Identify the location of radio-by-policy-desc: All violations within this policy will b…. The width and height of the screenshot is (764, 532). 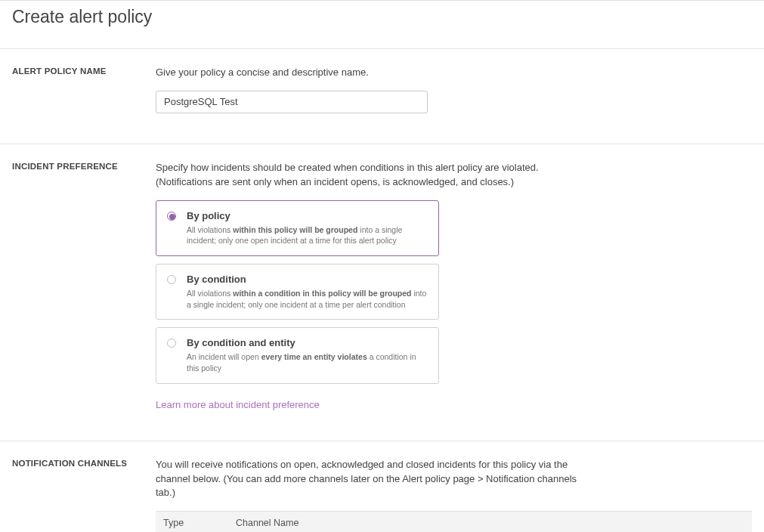
(308, 236).